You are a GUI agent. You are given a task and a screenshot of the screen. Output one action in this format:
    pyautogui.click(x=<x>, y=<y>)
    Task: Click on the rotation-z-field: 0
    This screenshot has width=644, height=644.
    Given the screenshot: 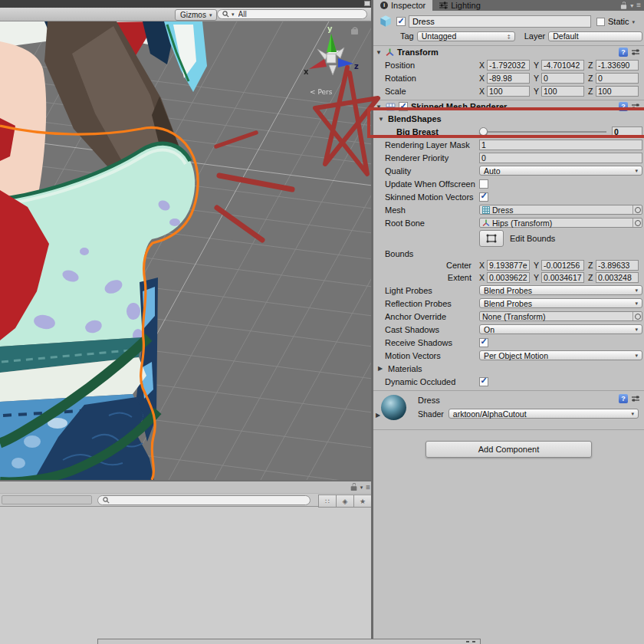 What is the action you would take?
    pyautogui.click(x=617, y=78)
    